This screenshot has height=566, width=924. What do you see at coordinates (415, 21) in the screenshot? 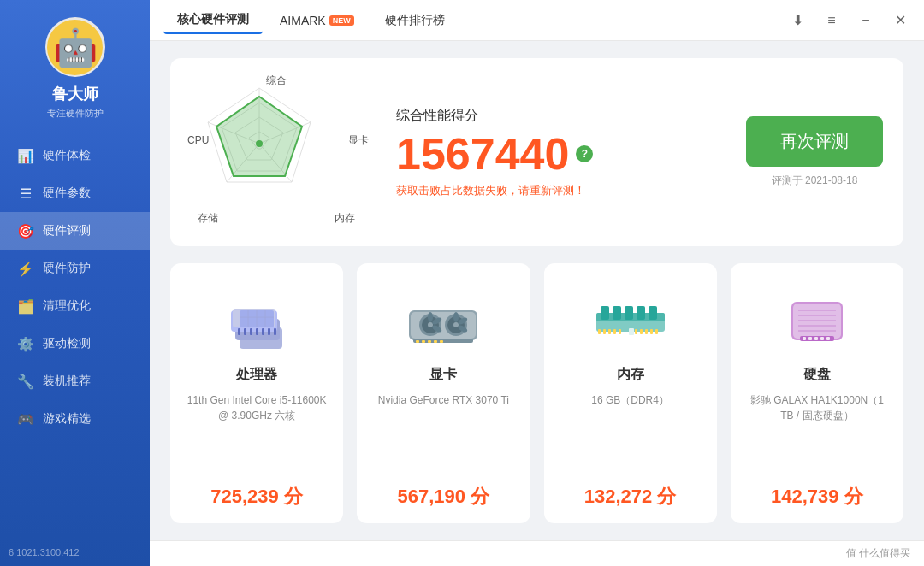
I see `tab-hardware-rank: 硬件排行榜` at bounding box center [415, 21].